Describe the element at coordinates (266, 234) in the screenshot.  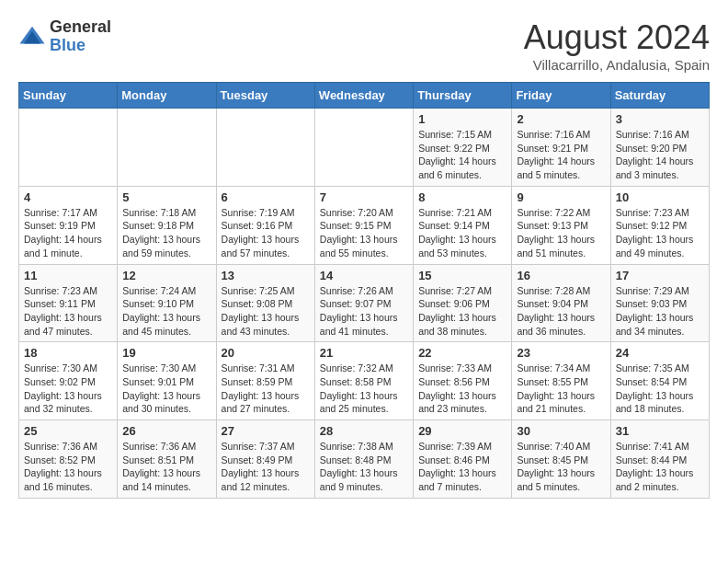
I see `day-info: Sunrise: 7:19 AMSunset: 9:16 PMDaylight:…` at that location.